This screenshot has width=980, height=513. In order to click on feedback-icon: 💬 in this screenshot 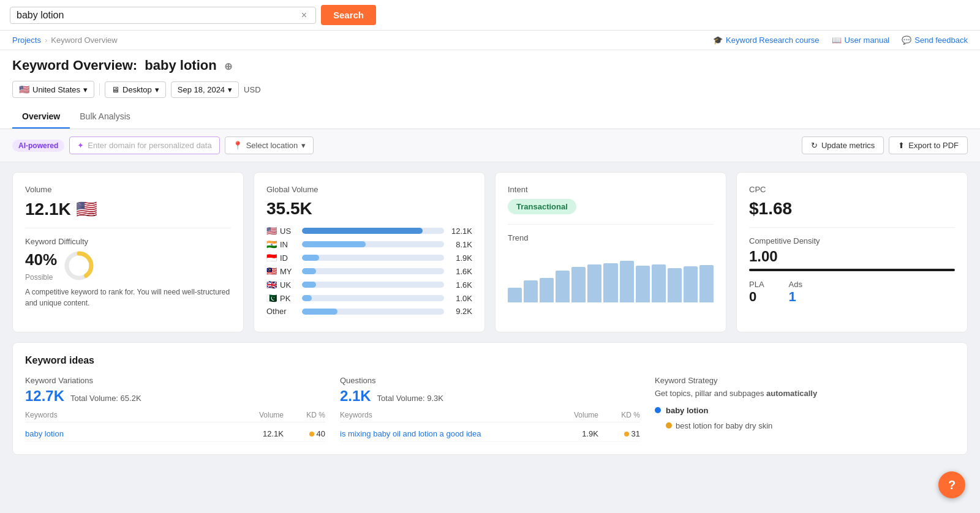, I will do `click(907, 40)`.